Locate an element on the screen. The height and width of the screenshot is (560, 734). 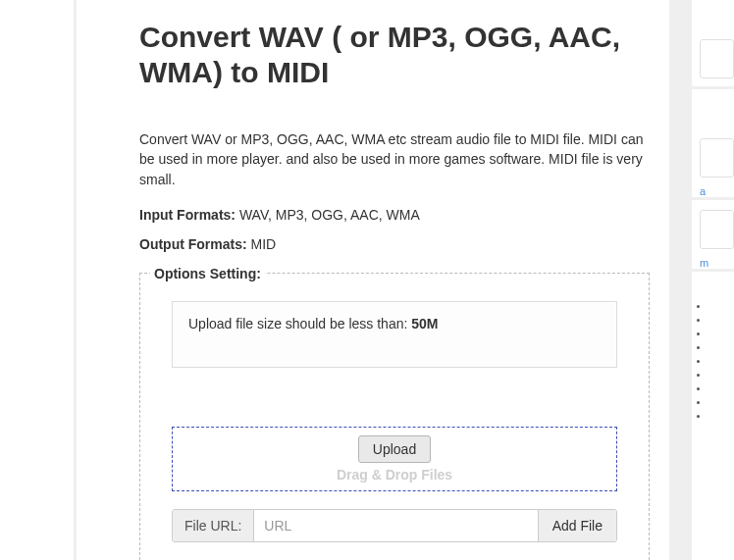
input-formats-label: Input Formats: is located at coordinates (187, 215).